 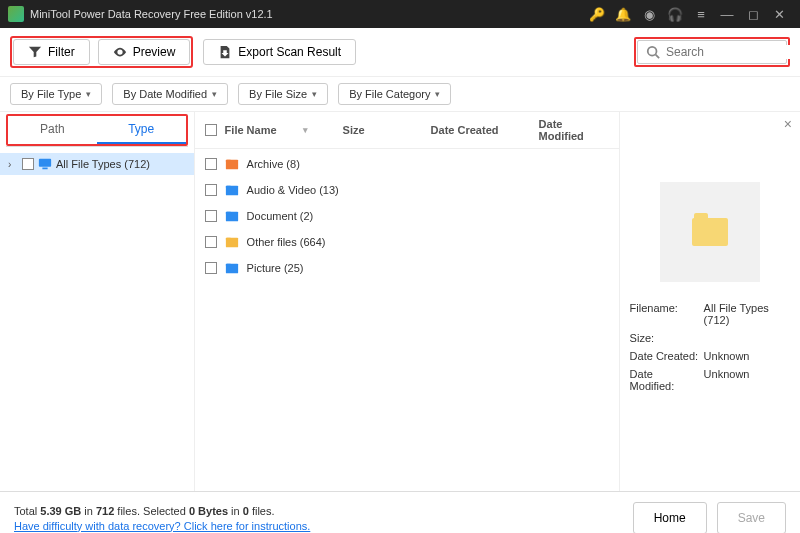 I want to click on file-name: Other files (664), so click(x=428, y=242).